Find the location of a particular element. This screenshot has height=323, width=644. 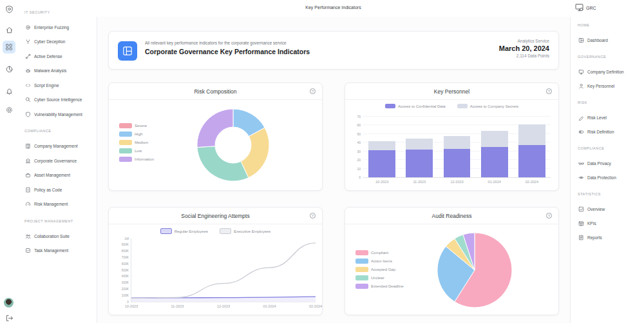

sidebar-item-risk-management: Risk Management is located at coordinates (57, 205).